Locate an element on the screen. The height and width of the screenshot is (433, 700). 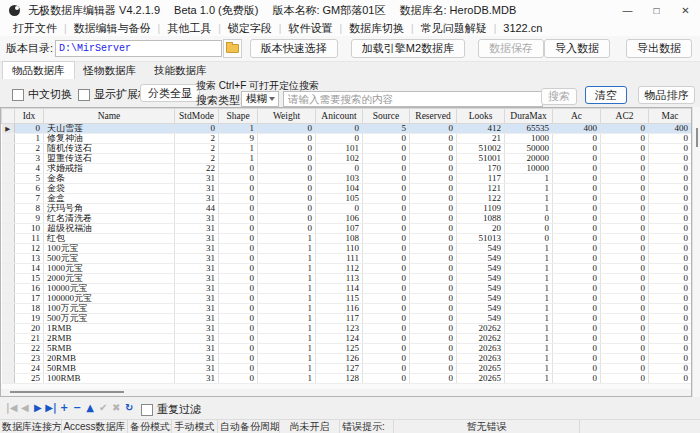
grid-cell: 18 is located at coordinates (30, 309).